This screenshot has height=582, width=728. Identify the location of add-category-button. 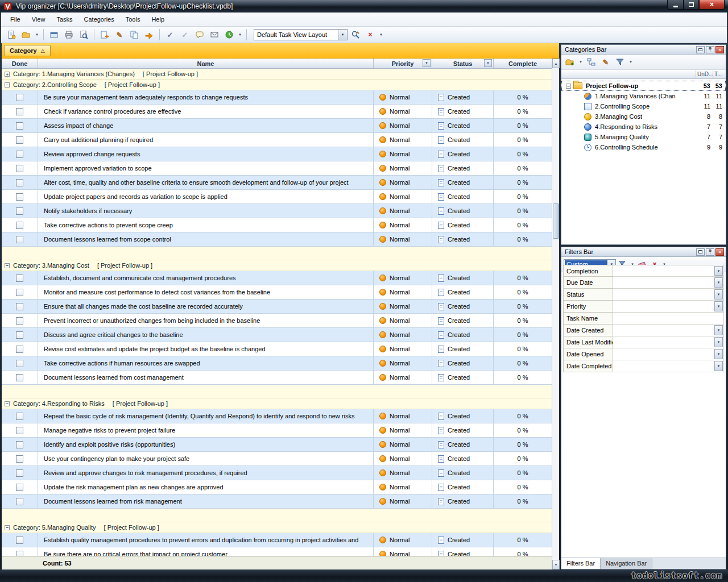
(570, 62).